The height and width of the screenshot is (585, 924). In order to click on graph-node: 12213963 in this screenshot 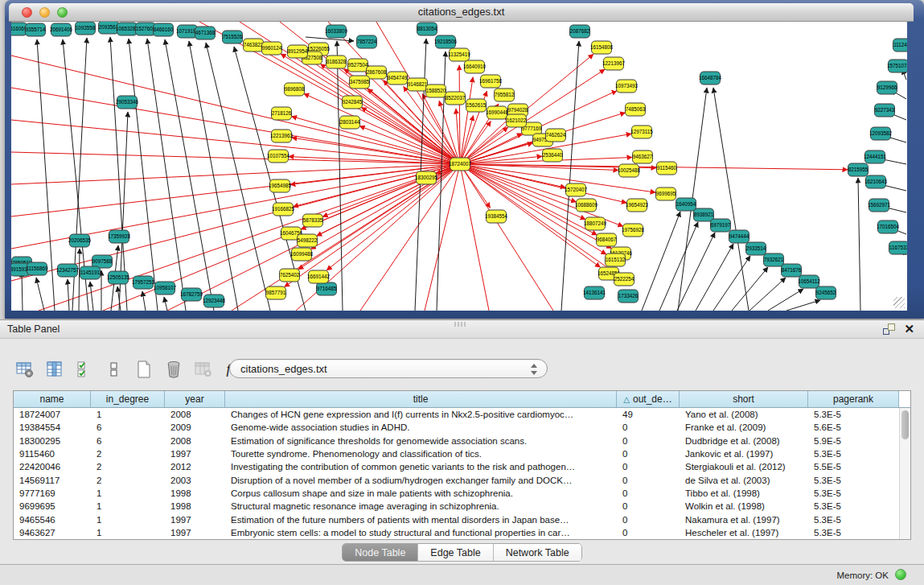, I will do `click(281, 136)`.